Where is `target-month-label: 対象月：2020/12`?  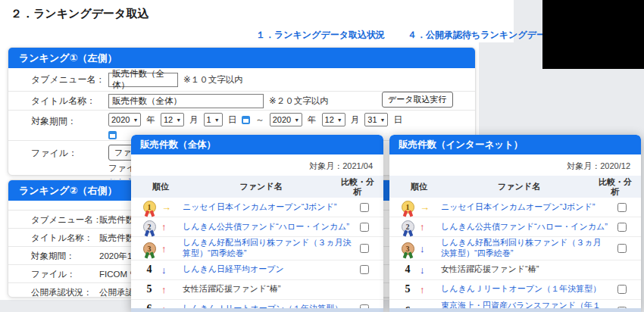 target-month-label: 対象月：2020/12 is located at coordinates (515, 165).